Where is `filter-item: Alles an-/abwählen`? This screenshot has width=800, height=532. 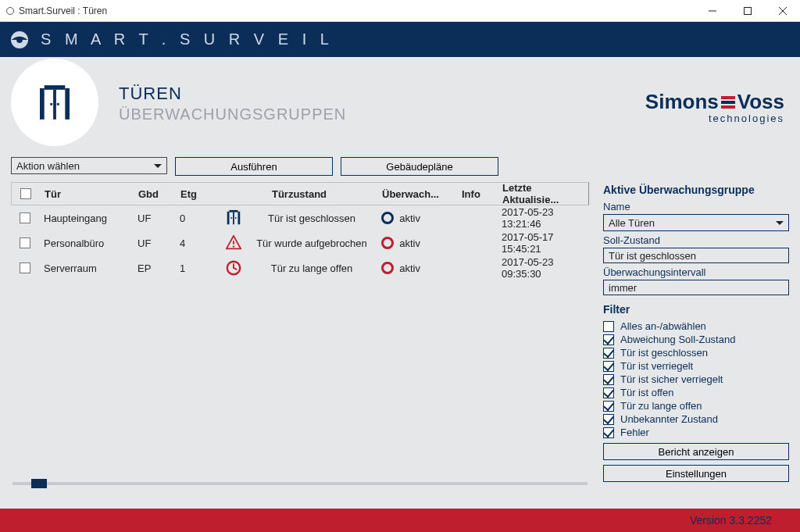 filter-item: Alles an-/abwählen is located at coordinates (696, 327).